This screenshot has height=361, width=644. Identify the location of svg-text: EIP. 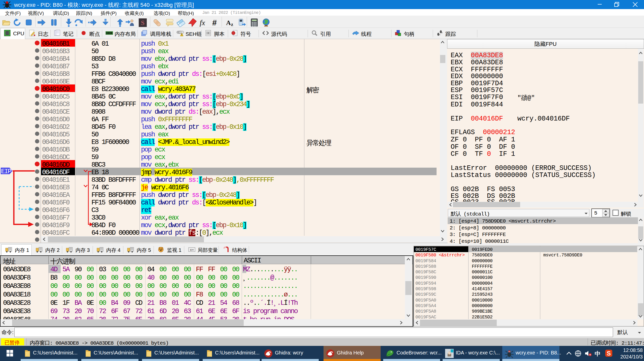
(6, 171).